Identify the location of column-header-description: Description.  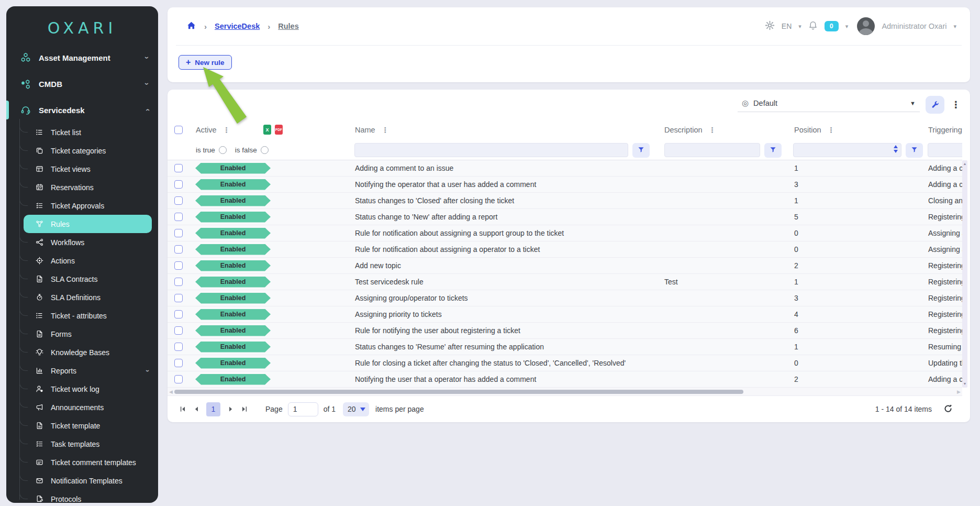
(684, 130).